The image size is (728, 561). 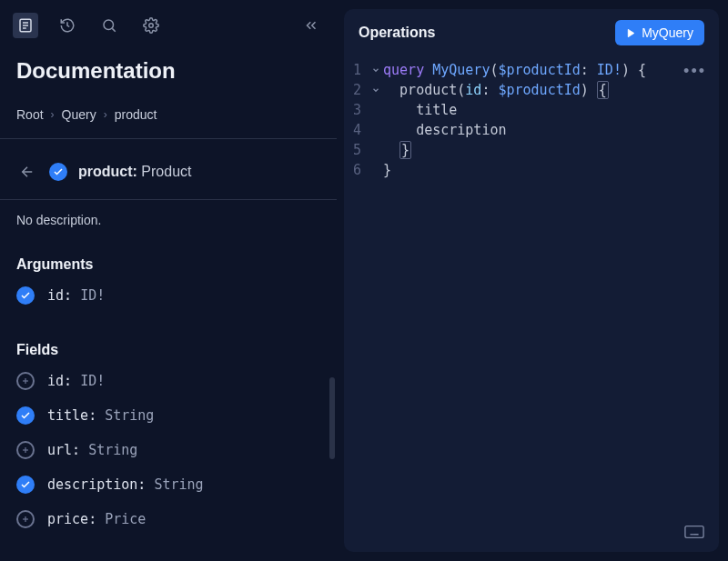 What do you see at coordinates (694, 532) in the screenshot?
I see `keyboard-icon` at bounding box center [694, 532].